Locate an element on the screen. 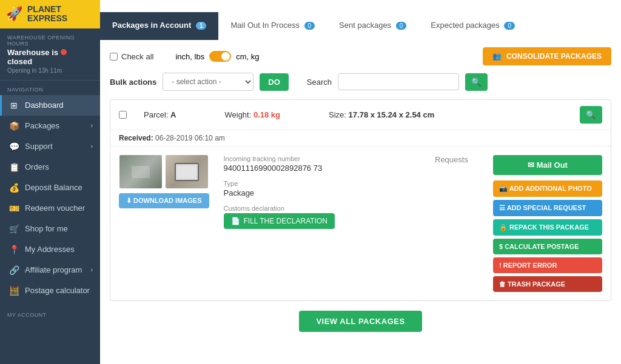 This screenshot has height=364, width=621. calculate-postage-button: $ CALCULATE POSTAGE is located at coordinates (548, 247).